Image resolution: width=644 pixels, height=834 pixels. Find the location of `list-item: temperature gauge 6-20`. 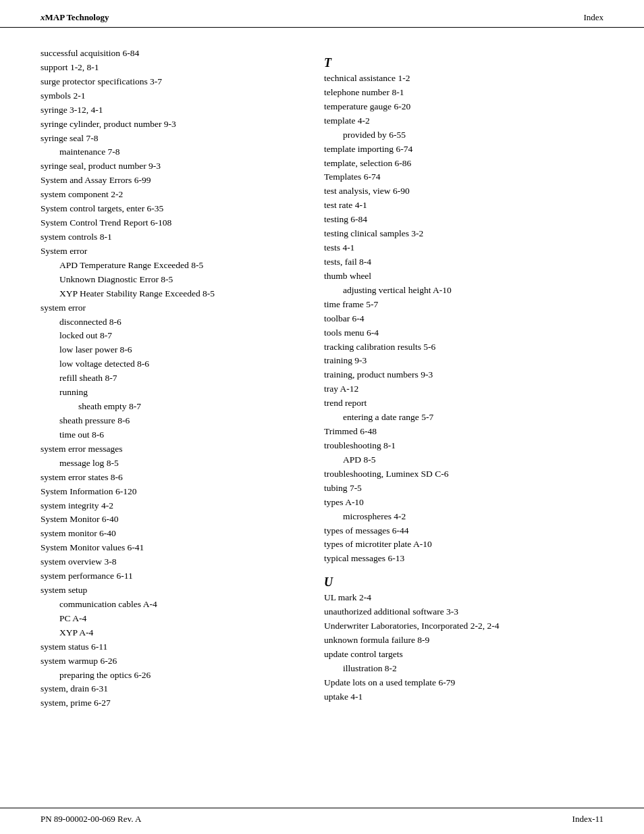

list-item: temperature gauge 6-20 is located at coordinates (464, 107).